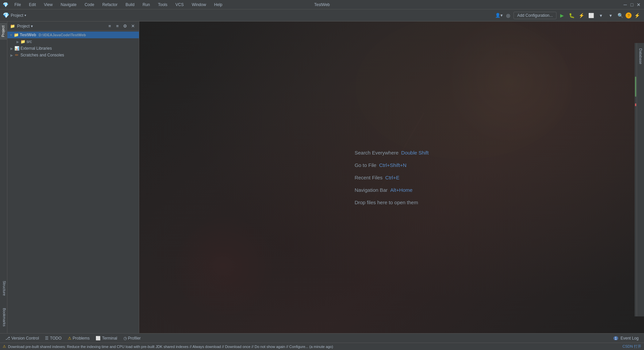 This screenshot has height=350, width=644. I want to click on tree-item-src: ▶ 📁 src, so click(73, 42).